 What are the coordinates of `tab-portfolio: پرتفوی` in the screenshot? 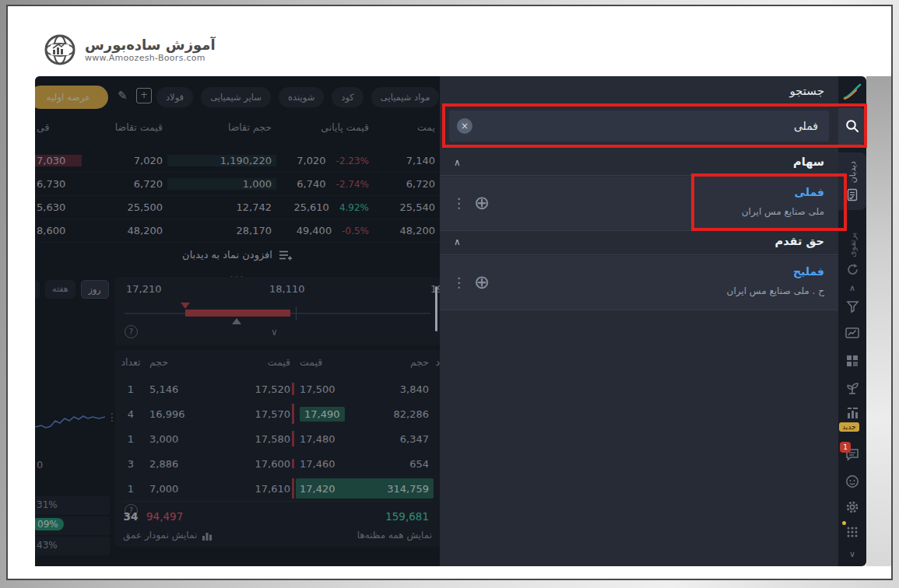 It's located at (852, 254).